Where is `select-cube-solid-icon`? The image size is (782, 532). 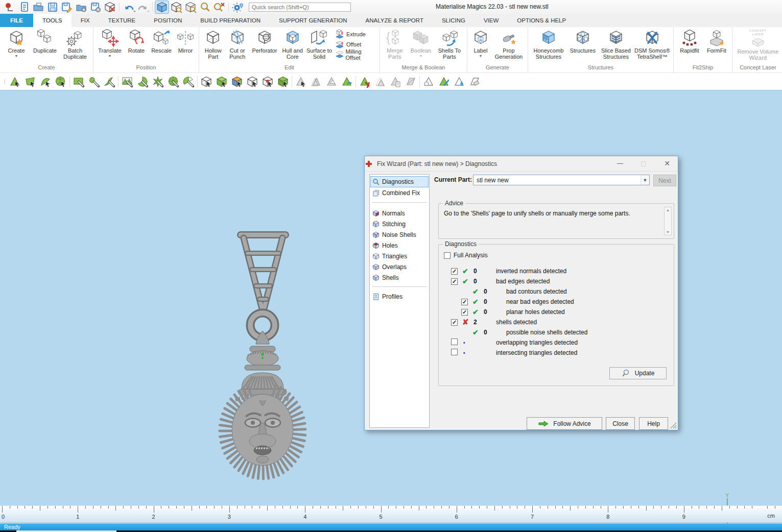 select-cube-solid-icon is located at coordinates (283, 82).